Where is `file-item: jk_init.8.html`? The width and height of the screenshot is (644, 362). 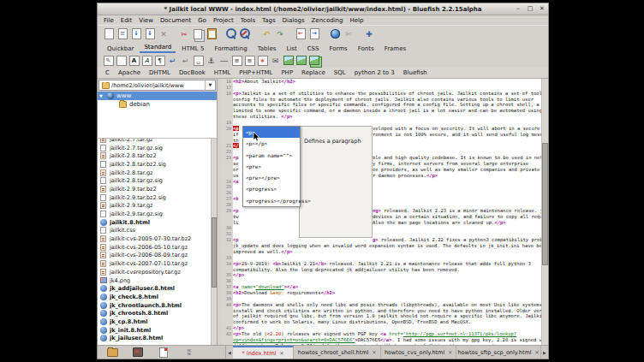
file-item: jk_init.8.html is located at coordinates (158, 330).